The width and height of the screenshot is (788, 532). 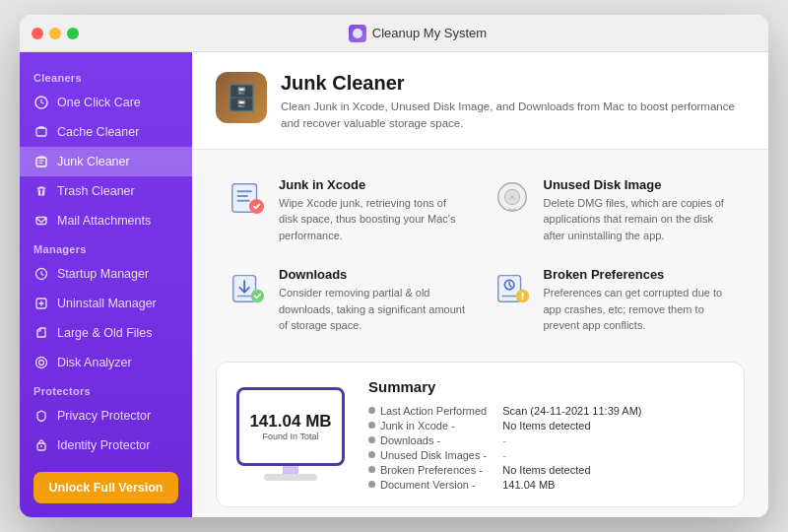 I want to click on sidebar-item-privacy-protector: Privacy Protector, so click(x=106, y=416).